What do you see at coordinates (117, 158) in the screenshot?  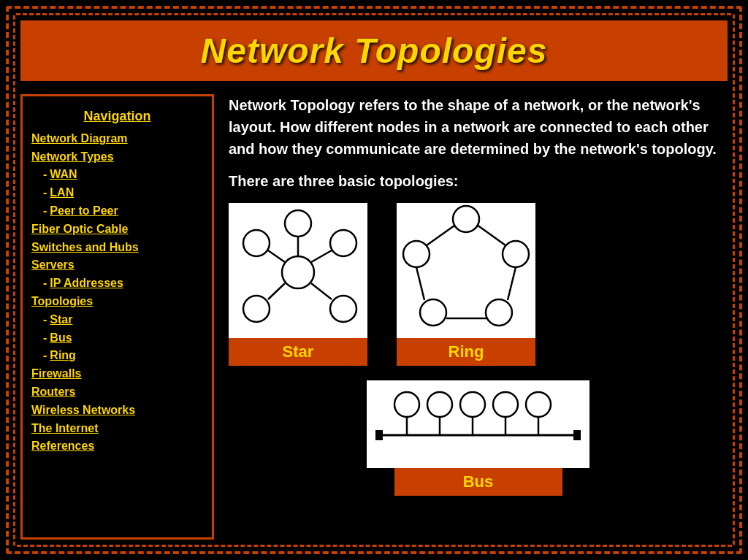 I see `sidebar-item-network-types: Network Types` at bounding box center [117, 158].